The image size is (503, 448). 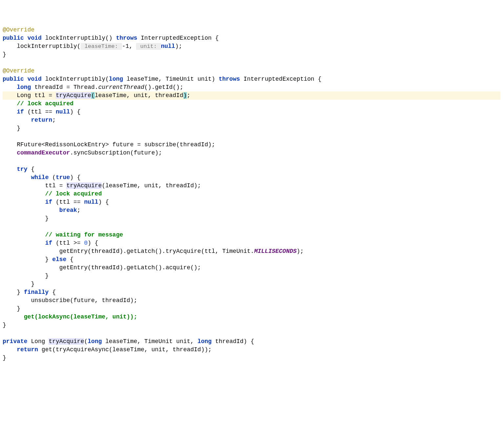 I want to click on paren-match: ), so click(x=185, y=95).